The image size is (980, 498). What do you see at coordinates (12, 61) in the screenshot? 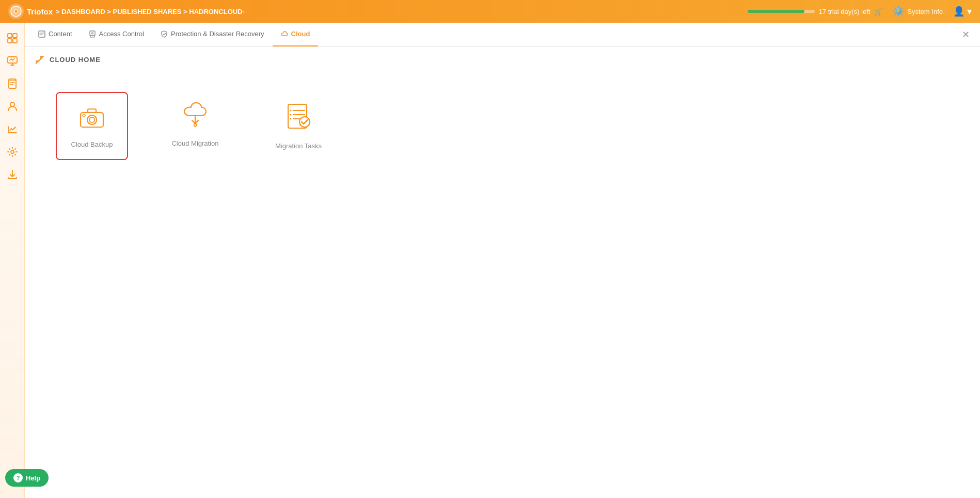
I see `sidebar-item-monitor` at bounding box center [12, 61].